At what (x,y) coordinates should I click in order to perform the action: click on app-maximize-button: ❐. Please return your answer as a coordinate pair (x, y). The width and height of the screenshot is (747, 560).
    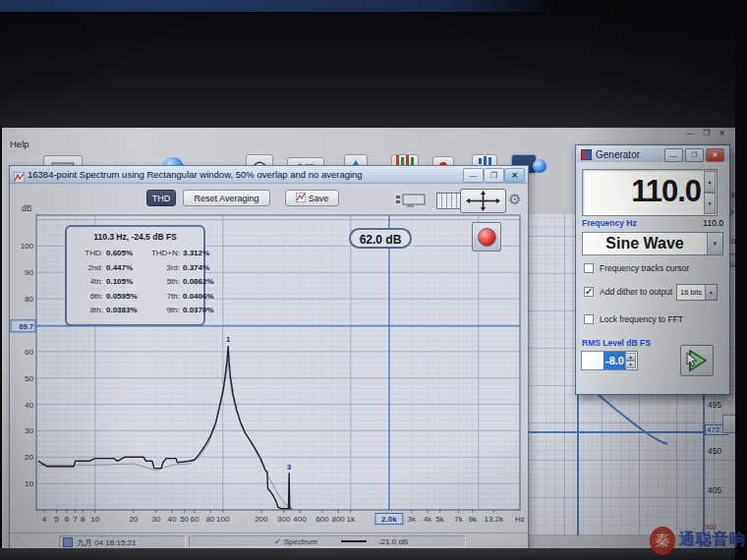
    Looking at the image, I should click on (706, 134).